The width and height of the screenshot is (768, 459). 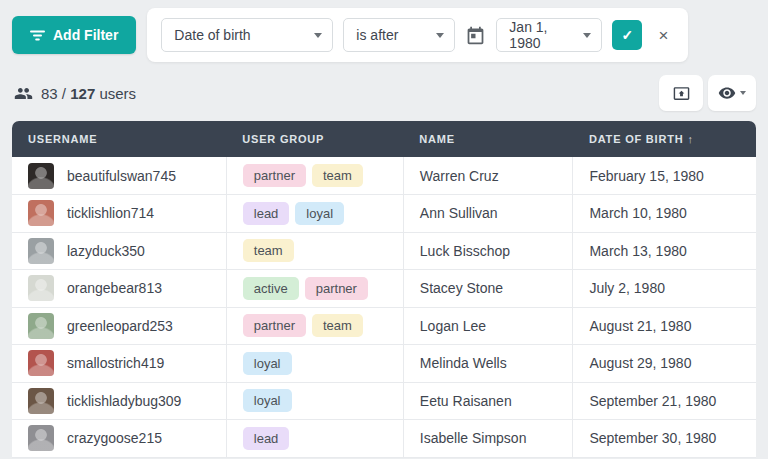 What do you see at coordinates (418, 35) in the screenshot?
I see `active-filter-bar: Date of birth is after Jan 1, 1980 ✓ ×` at bounding box center [418, 35].